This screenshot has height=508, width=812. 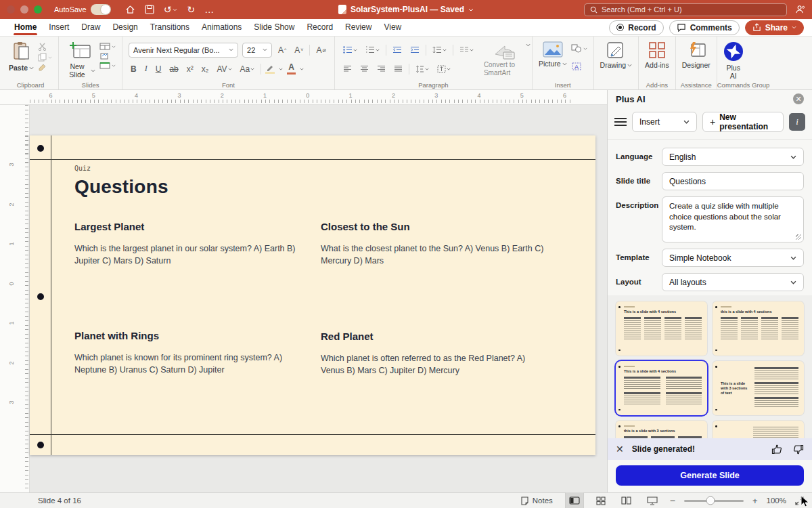 What do you see at coordinates (574, 499) in the screenshot?
I see `normal-view-button` at bounding box center [574, 499].